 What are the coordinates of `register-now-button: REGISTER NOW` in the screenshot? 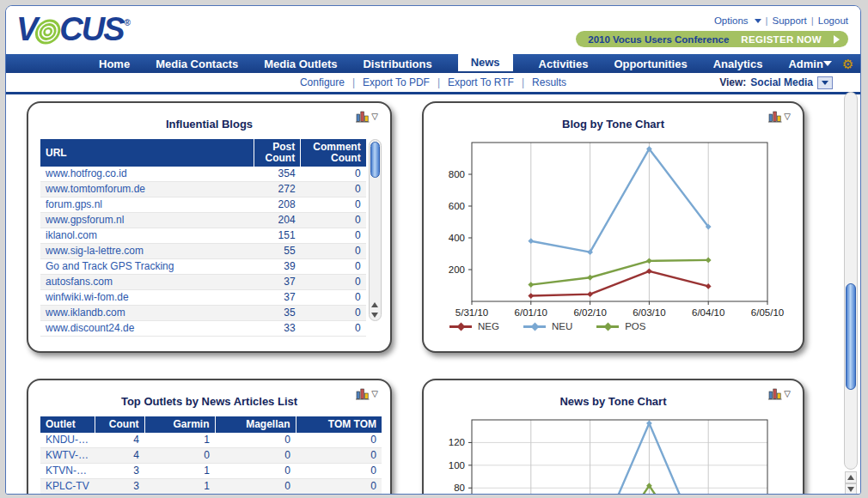 It's located at (781, 39).